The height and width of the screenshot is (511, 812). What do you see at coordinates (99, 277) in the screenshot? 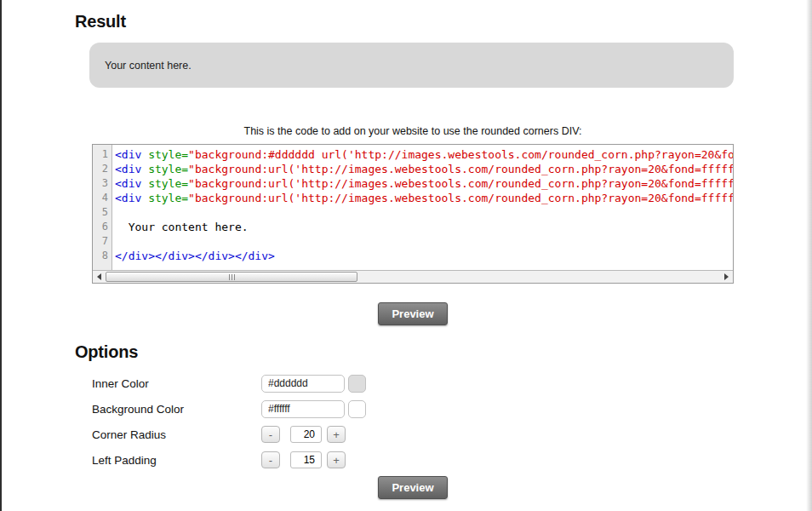
I see `left-arrow-icon` at bounding box center [99, 277].